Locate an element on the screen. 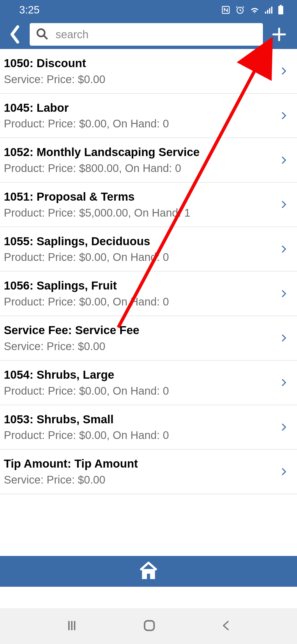 This screenshot has width=297, height=644. search-input is located at coordinates (156, 35).